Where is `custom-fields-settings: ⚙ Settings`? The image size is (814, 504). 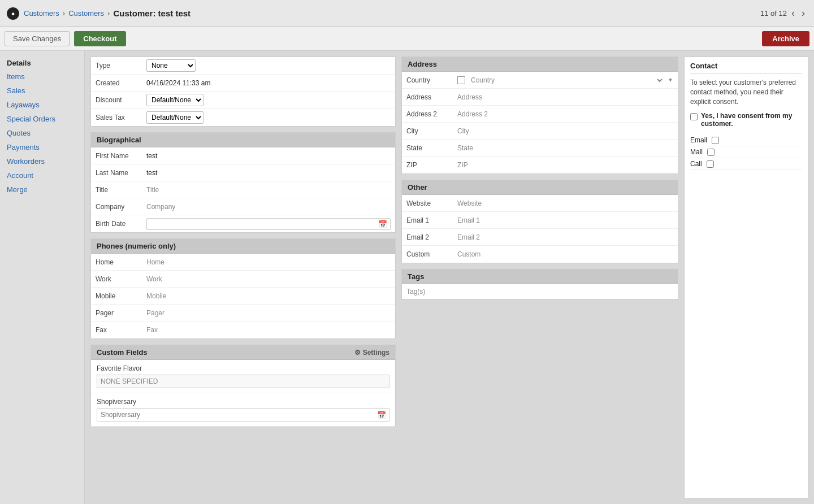 custom-fields-settings: ⚙ Settings is located at coordinates (372, 353).